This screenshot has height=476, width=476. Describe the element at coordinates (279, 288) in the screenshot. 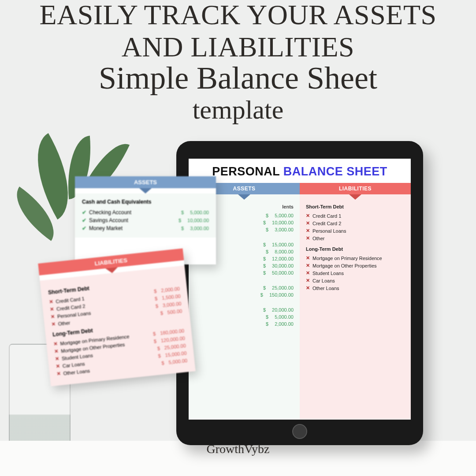

I see `asset-amount: 25,000.00` at that location.